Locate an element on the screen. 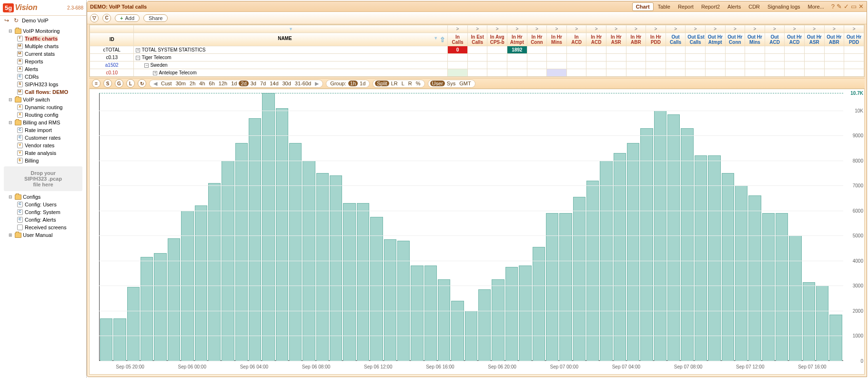  col-Out Hr-Atmpt: Out HrAtmpt is located at coordinates (715, 40).